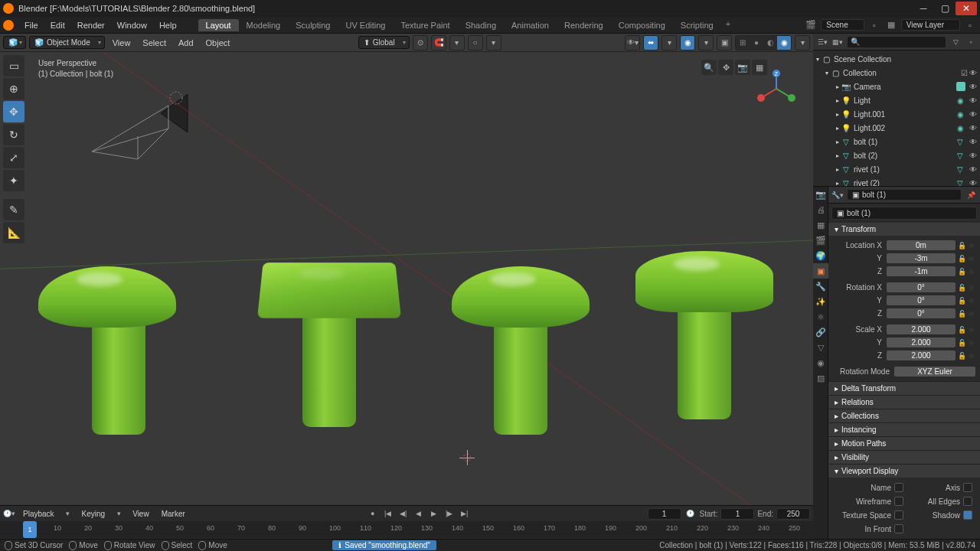 This screenshot has height=551, width=980. I want to click on outliner-new-collection: ▫, so click(971, 42).